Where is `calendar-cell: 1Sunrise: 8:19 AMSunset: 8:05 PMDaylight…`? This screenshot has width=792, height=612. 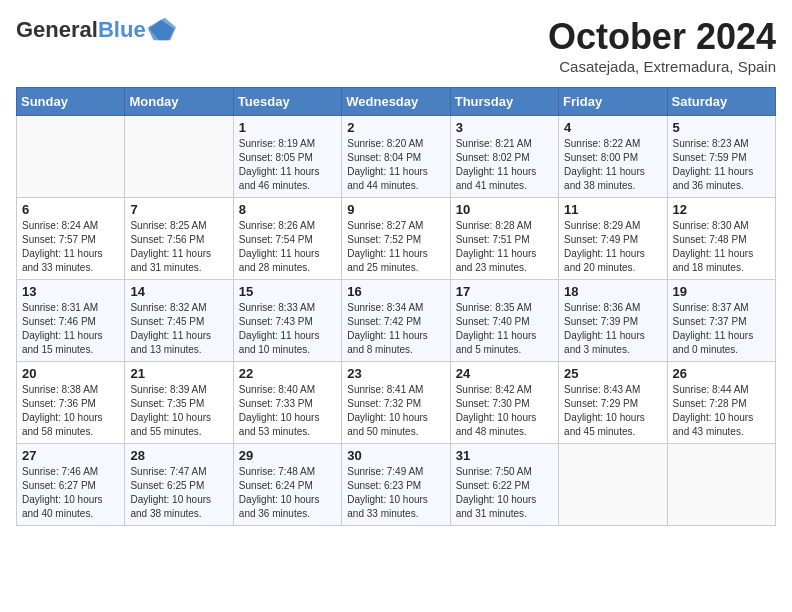
calendar-cell: 1Sunrise: 8:19 AMSunset: 8:05 PMDaylight… is located at coordinates (287, 157).